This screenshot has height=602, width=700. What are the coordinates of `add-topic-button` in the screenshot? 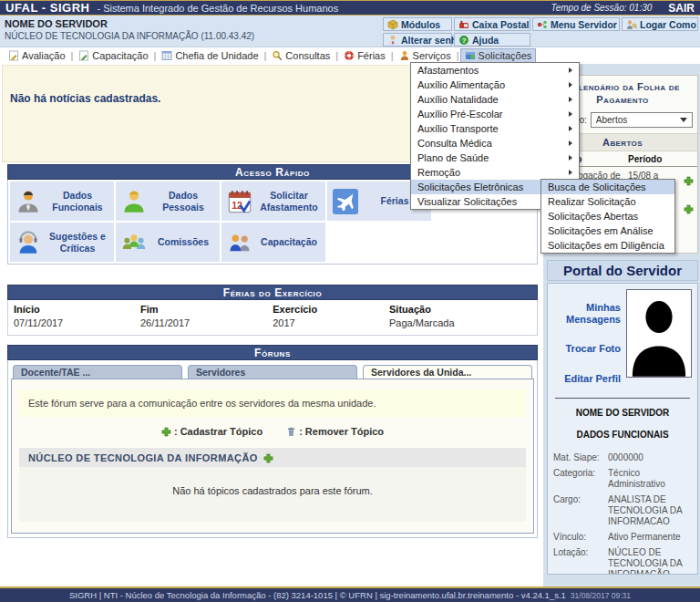 It's located at (268, 458).